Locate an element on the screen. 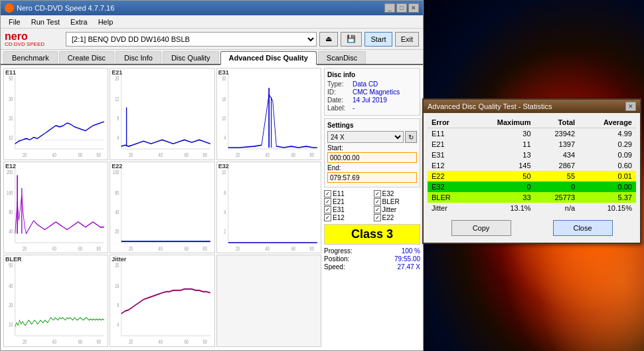 The image size is (644, 351). cb-e21-box is located at coordinates (328, 202).